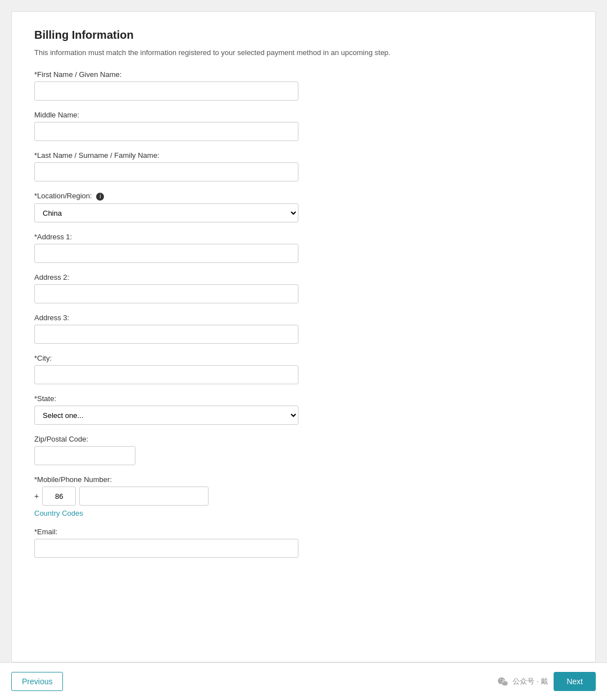 This screenshot has height=700, width=607. I want to click on email-label: *Email:, so click(304, 531).